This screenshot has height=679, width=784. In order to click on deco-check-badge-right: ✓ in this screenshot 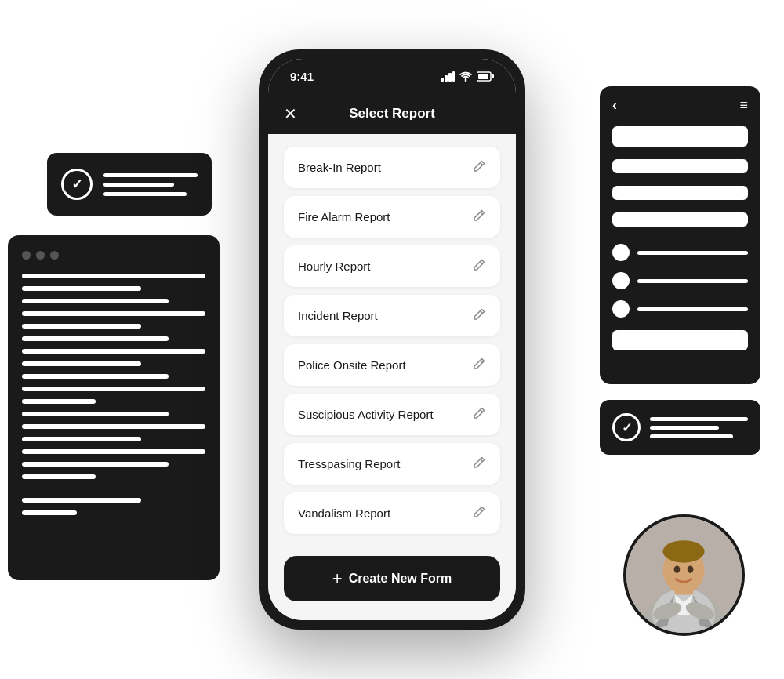, I will do `click(681, 427)`.